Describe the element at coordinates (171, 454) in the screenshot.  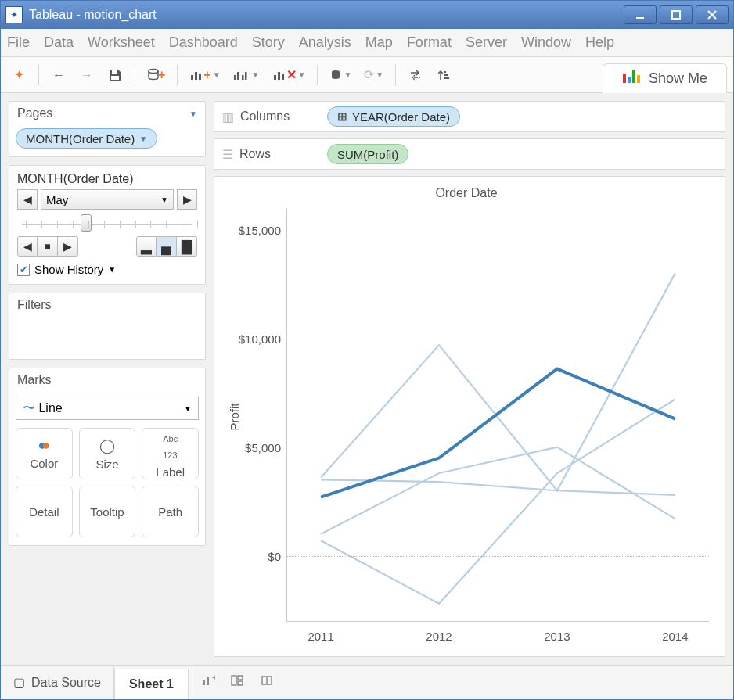
I see `mark-label-button: Abc123Label` at that location.